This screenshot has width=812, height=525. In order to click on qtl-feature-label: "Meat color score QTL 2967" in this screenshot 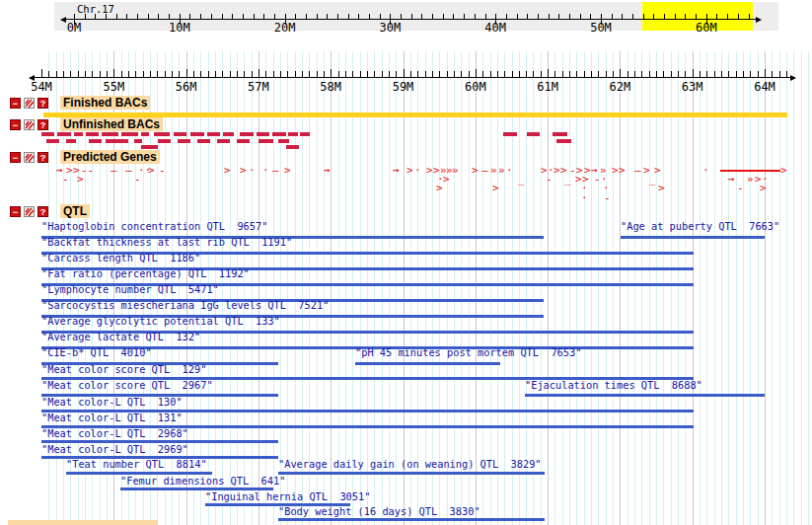, I will do `click(127, 385)`.